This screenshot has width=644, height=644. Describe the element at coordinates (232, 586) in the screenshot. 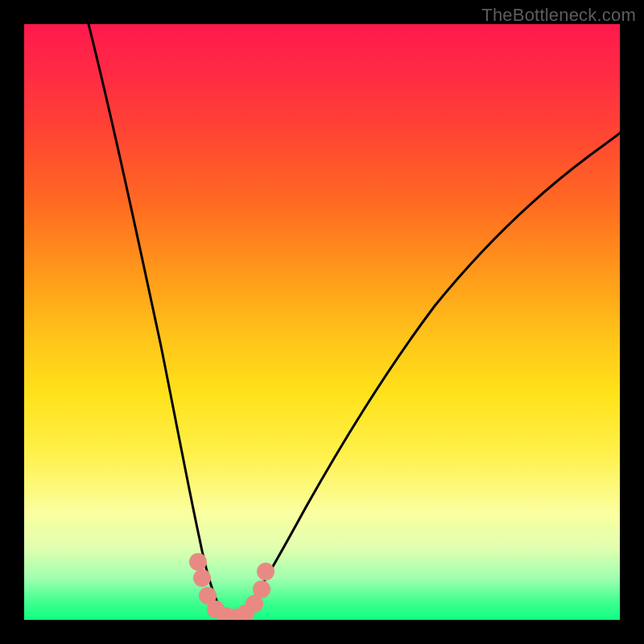

I see `marker-group` at that location.